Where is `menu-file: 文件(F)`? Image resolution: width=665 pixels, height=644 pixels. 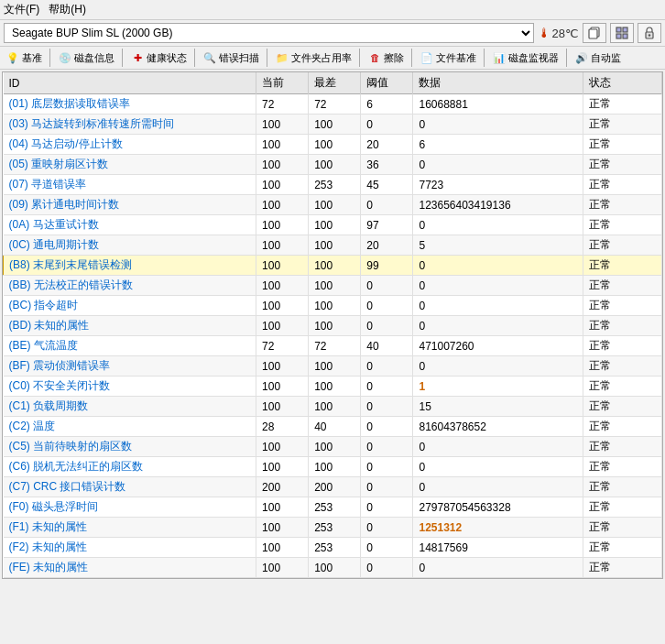
menu-file: 文件(F) is located at coordinates (22, 9).